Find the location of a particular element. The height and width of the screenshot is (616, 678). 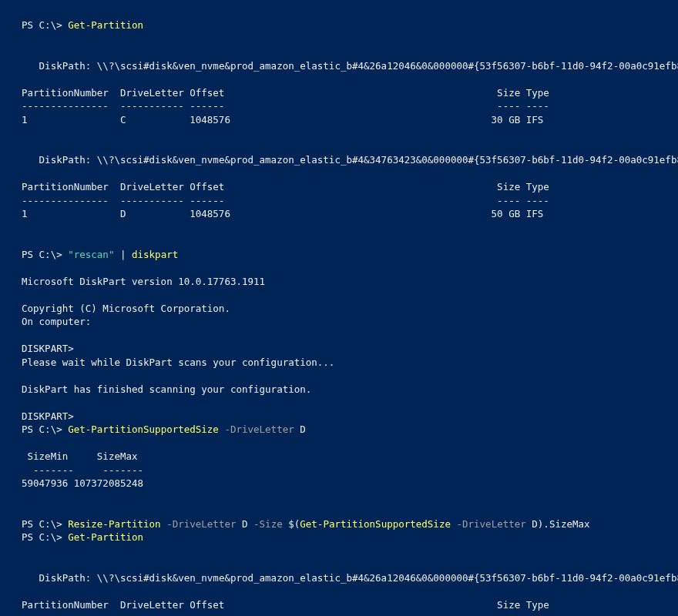

param-size: -Size is located at coordinates (268, 524).